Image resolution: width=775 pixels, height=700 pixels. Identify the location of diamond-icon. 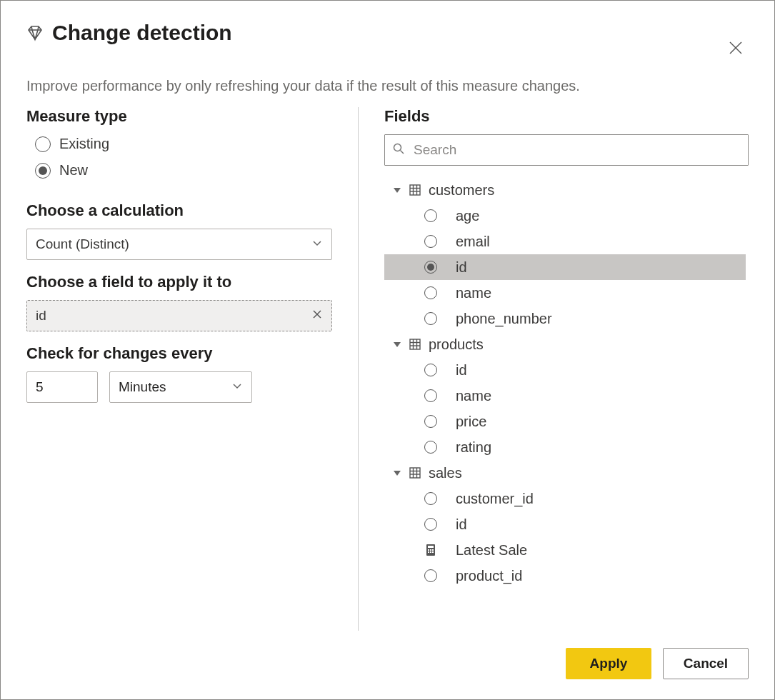
(35, 33).